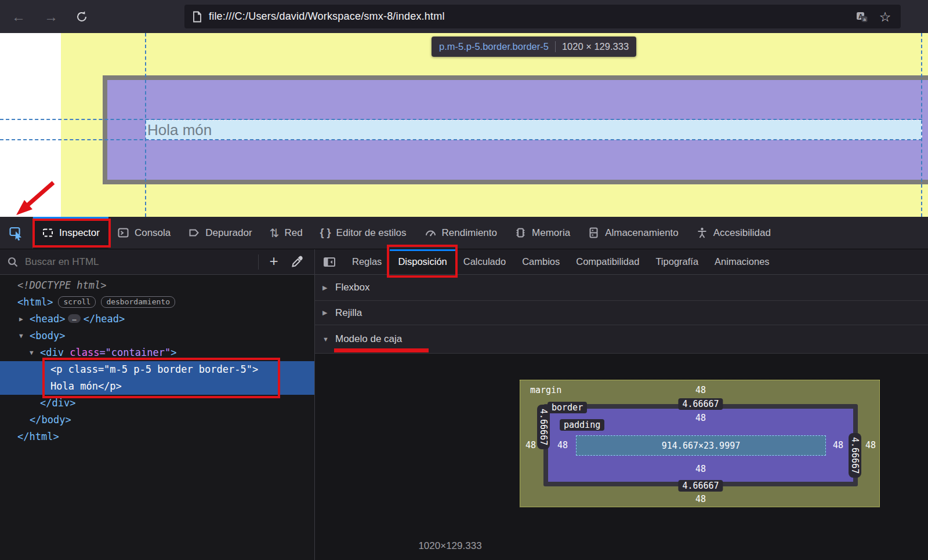  Describe the element at coordinates (194, 233) in the screenshot. I see `debugger-icon` at that location.